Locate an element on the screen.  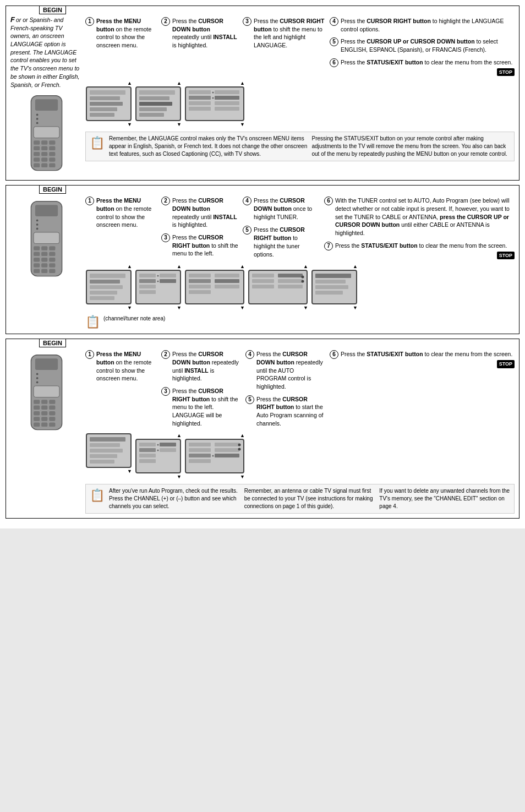
step-4-num: 4 is located at coordinates (334, 21).